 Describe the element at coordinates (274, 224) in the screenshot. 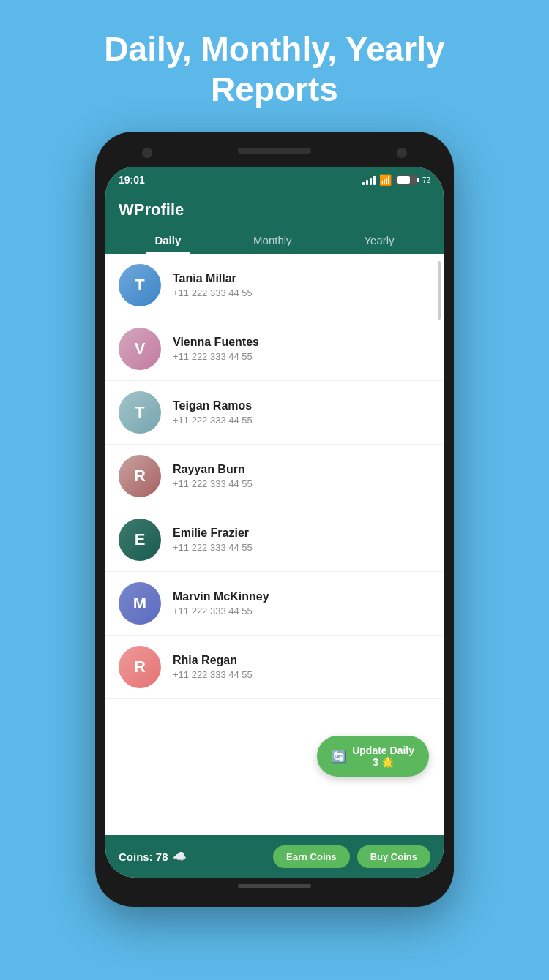

I see `app-header: WProfile Daily Monthly Yearly` at that location.